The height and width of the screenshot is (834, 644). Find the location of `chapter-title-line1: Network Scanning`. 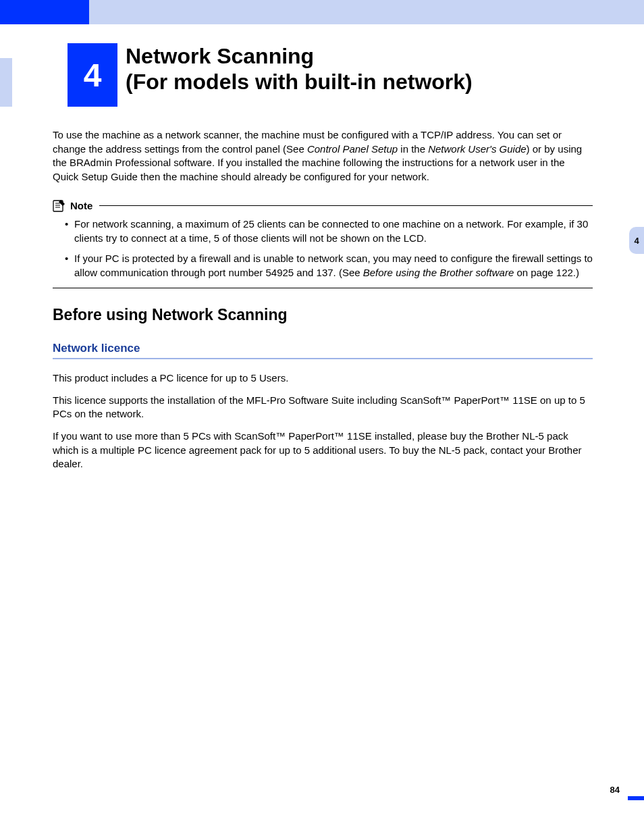

chapter-title-line1: Network Scanning is located at coordinates (299, 56).